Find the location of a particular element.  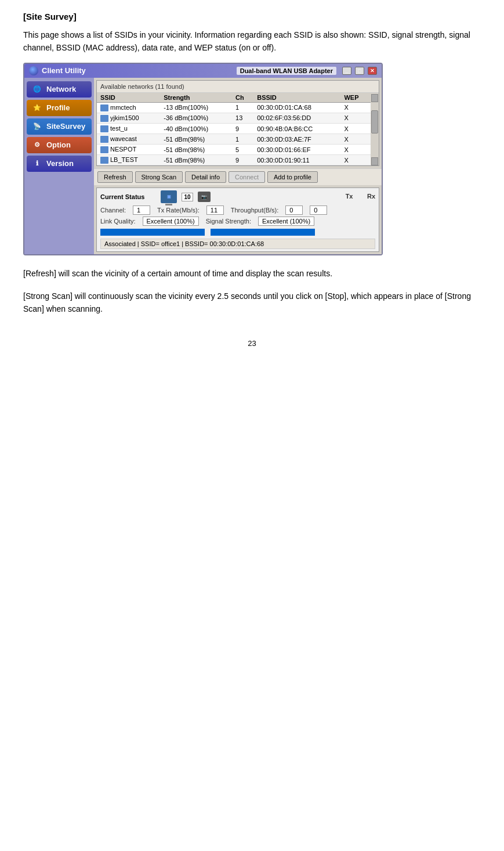

rx-label: Rx is located at coordinates (371, 196).